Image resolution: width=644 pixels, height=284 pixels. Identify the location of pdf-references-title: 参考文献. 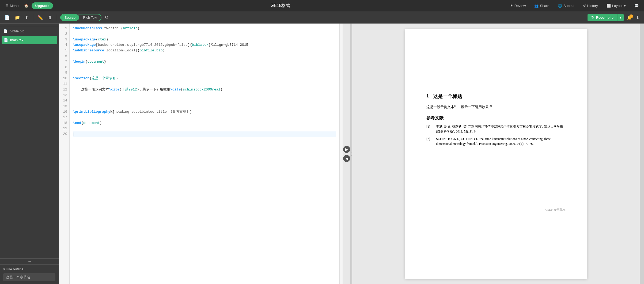
(496, 118).